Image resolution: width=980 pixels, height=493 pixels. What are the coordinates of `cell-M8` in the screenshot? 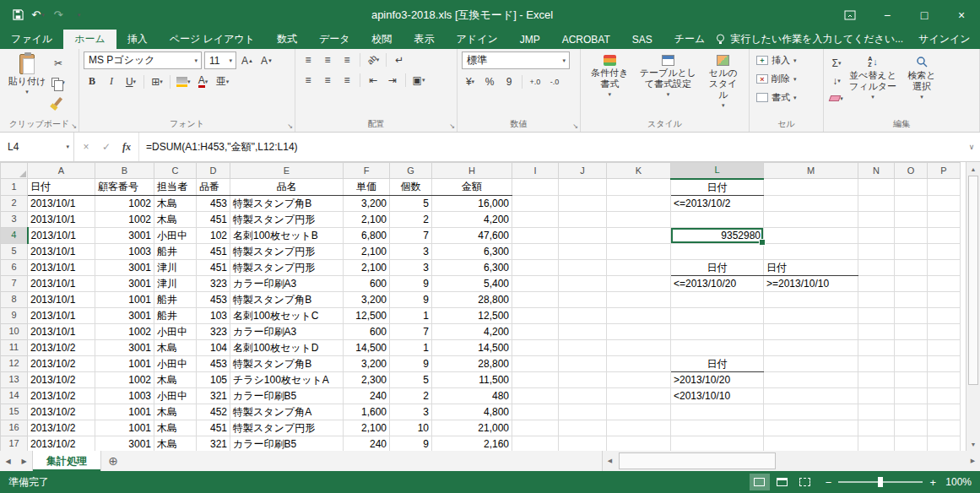 It's located at (811, 299).